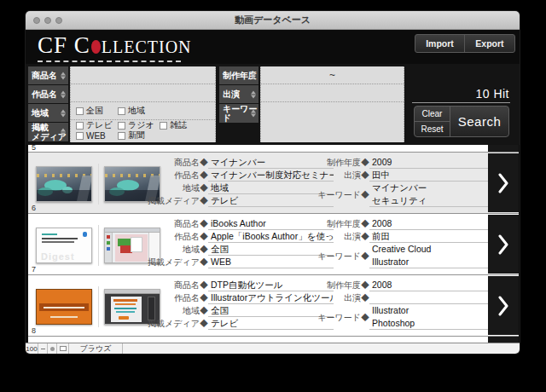  What do you see at coordinates (239, 113) in the screenshot?
I see `keyword-sort-header: キーワード` at bounding box center [239, 113].